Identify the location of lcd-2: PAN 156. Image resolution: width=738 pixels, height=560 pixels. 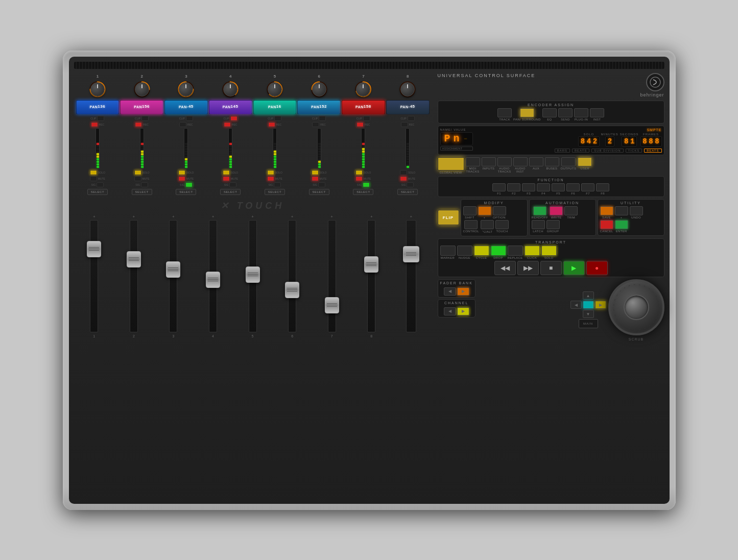
(142, 107).